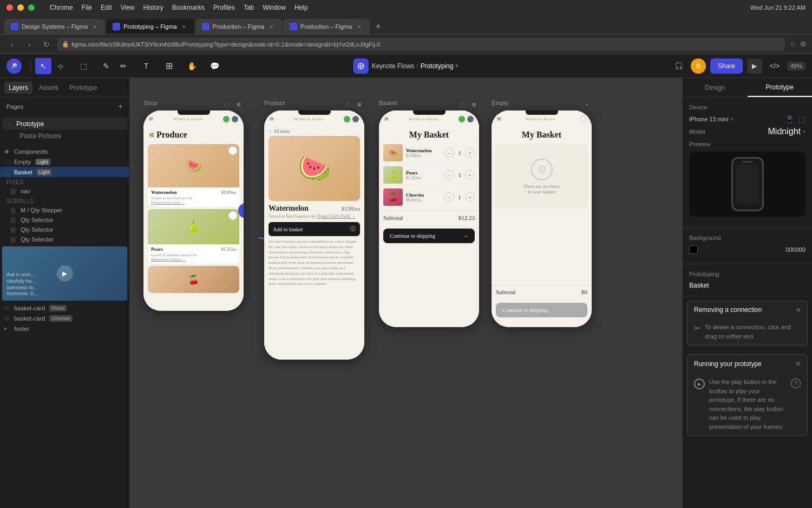  Describe the element at coordinates (31, 8) in the screenshot. I see `mac-maximize-btn` at that location.